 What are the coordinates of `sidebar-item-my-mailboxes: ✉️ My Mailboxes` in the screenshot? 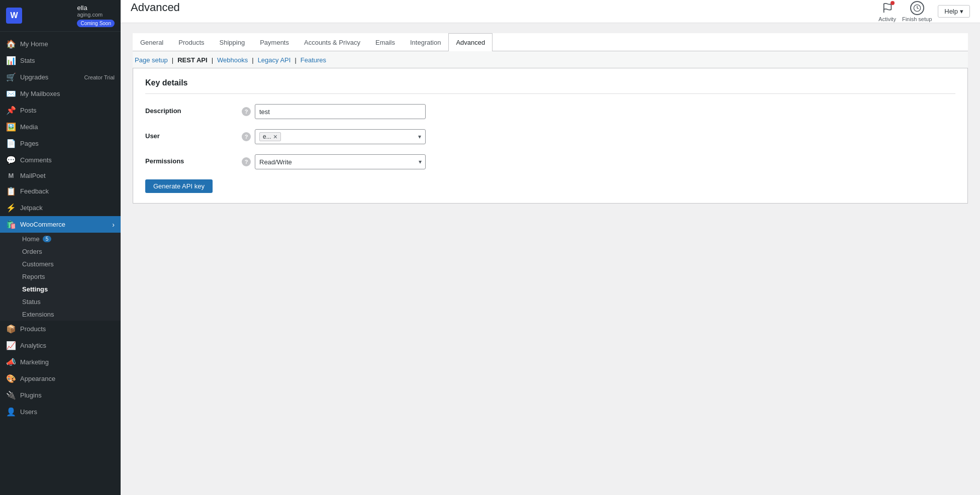 It's located at (60, 93).